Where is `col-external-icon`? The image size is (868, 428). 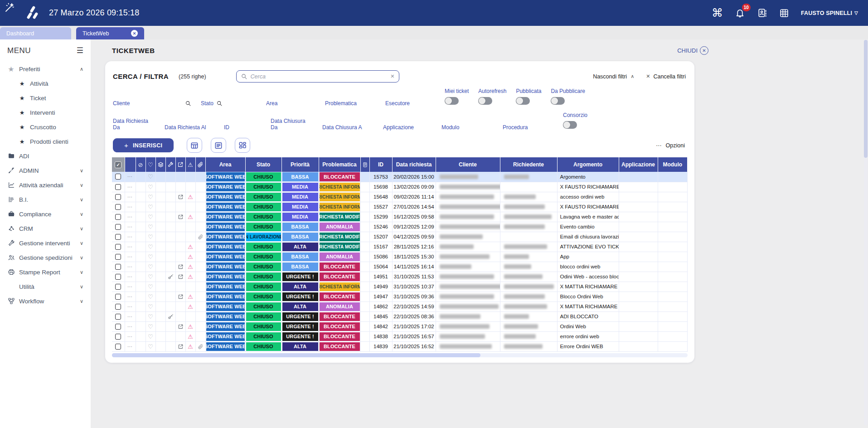
col-external-icon is located at coordinates (180, 165).